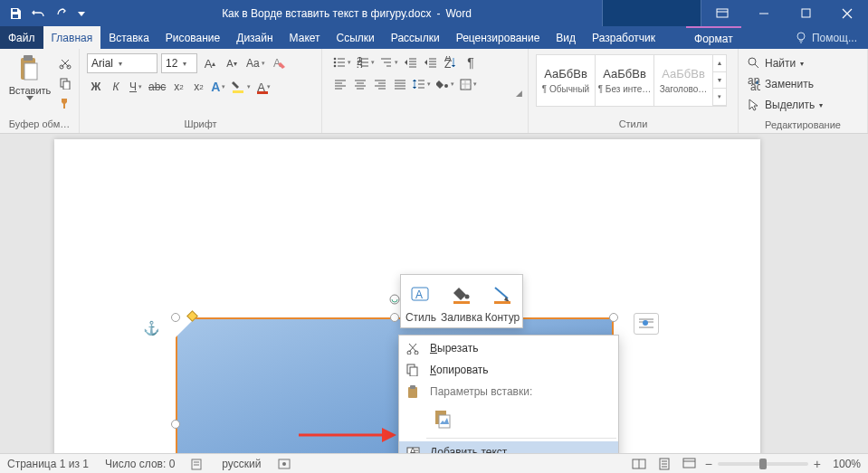 This screenshot has width=868, height=473. Describe the element at coordinates (502, 301) in the screenshot. I see `mini-outline-button: Контур` at that location.